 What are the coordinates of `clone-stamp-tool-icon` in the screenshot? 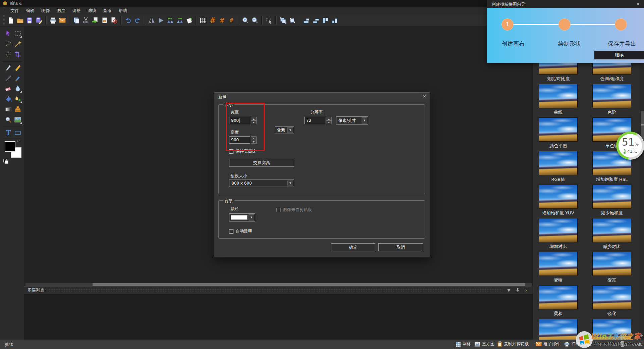 It's located at (18, 109).